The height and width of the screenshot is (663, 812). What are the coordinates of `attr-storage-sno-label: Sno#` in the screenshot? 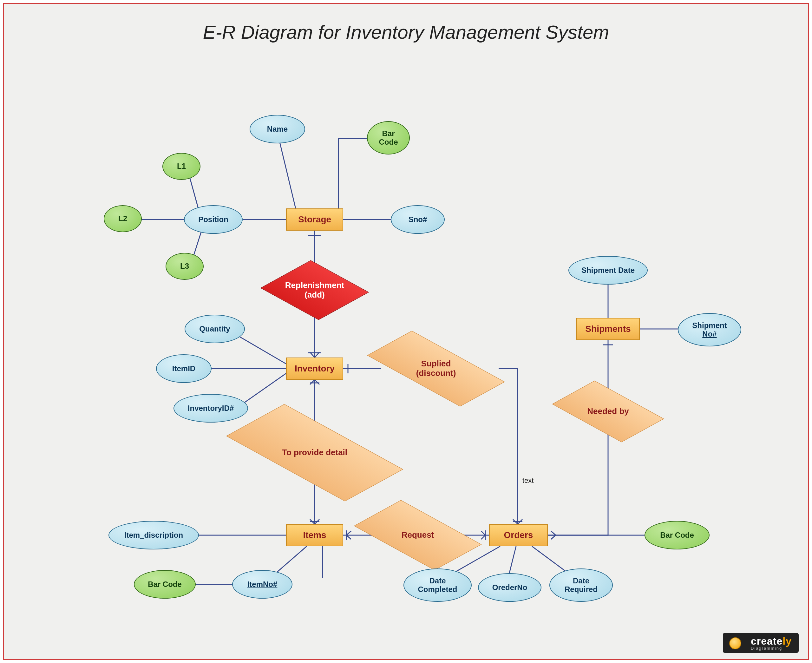 It's located at (418, 220).